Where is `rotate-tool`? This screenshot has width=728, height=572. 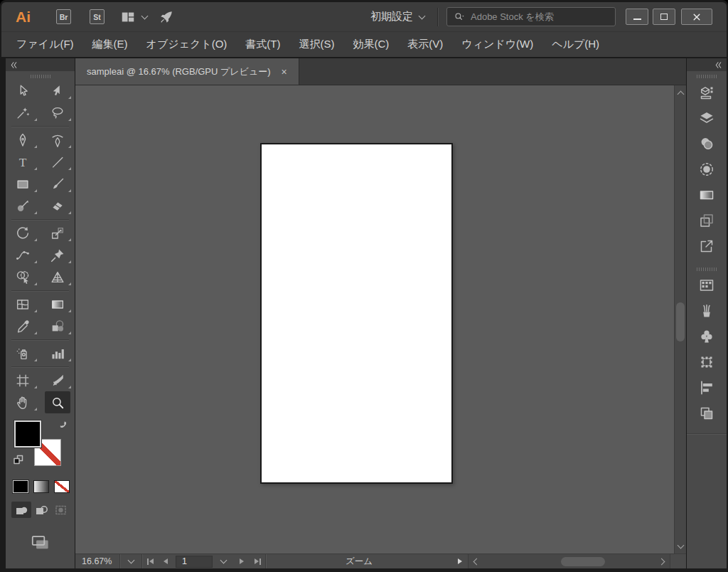 rotate-tool is located at coordinates (23, 233).